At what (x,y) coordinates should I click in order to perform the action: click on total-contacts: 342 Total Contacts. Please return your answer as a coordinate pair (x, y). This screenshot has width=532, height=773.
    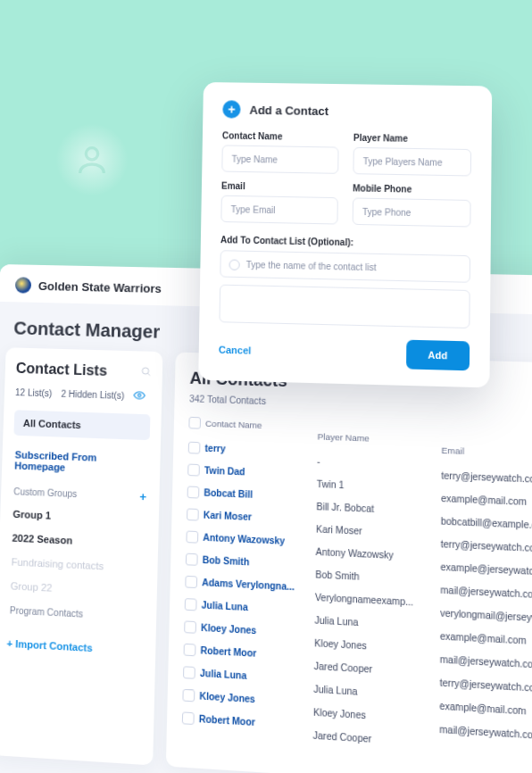
    Looking at the image, I should click on (361, 406).